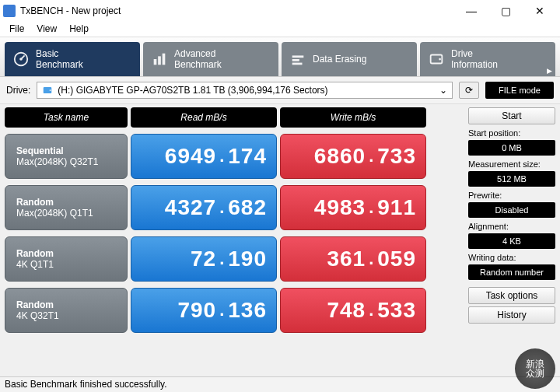  Describe the element at coordinates (204, 117) in the screenshot. I see `header-read: Read mB/s` at that location.